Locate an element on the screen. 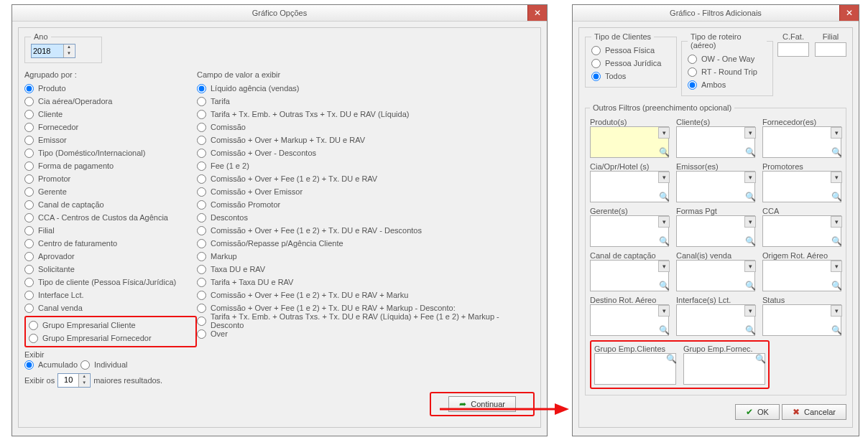  filial-input is located at coordinates (831, 50).